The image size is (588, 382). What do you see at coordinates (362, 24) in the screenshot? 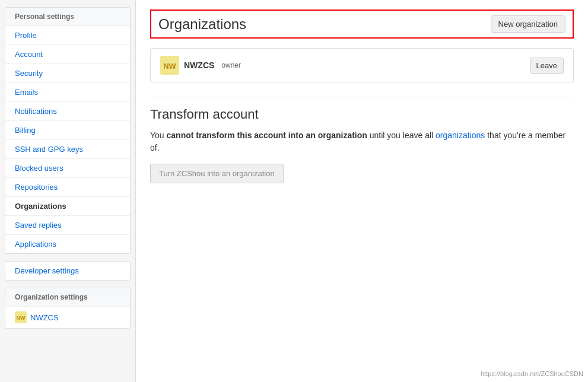
I see `page-header: Organizations New organization` at bounding box center [362, 24].